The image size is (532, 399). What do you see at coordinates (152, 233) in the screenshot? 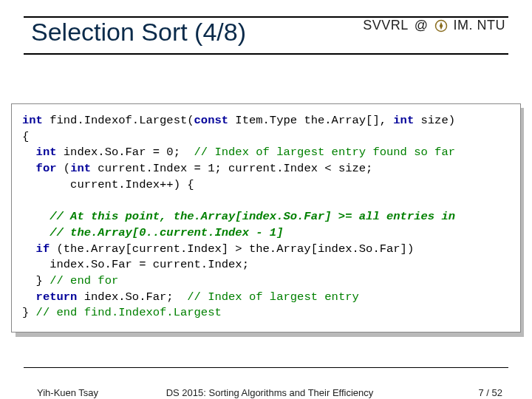
I see `comment-em: // the.Array[0..current.Index - 1]` at bounding box center [152, 233].